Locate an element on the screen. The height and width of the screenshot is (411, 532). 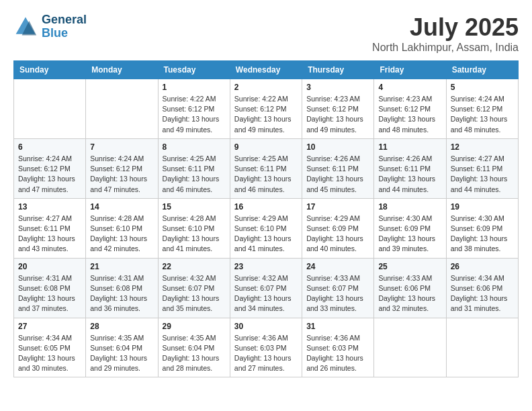
day-number: 24 is located at coordinates (338, 267).